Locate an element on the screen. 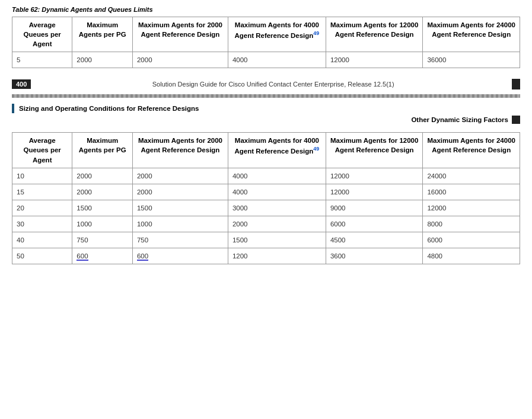 The image size is (532, 419). table1-header-col6: Maximum Agents for 24000 Agent Reference… is located at coordinates (472, 34).